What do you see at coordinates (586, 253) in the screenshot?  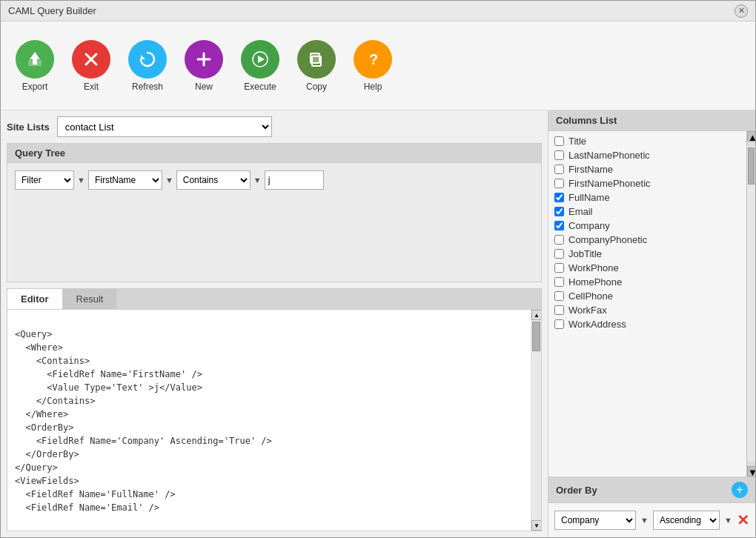 I see `column-label-jobtitle: JobTitle` at bounding box center [586, 253].